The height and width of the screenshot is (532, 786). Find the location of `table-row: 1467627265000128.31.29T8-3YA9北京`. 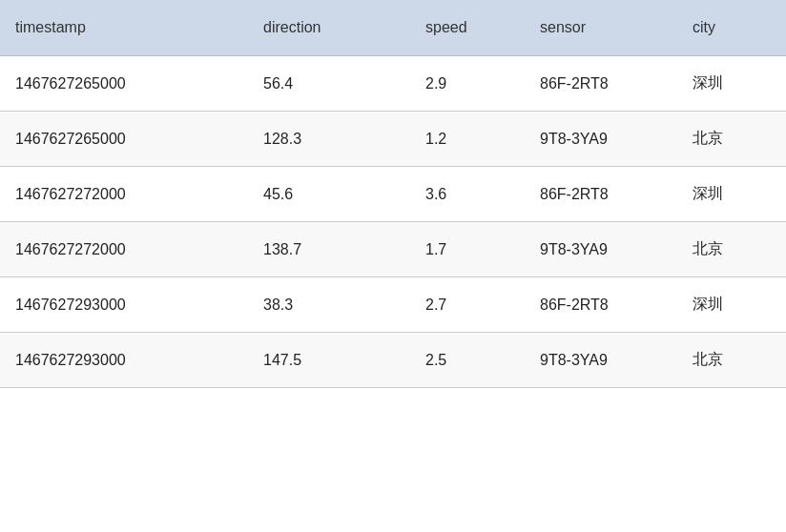

table-row: 1467627265000128.31.29T8-3YA9北京 is located at coordinates (393, 139).